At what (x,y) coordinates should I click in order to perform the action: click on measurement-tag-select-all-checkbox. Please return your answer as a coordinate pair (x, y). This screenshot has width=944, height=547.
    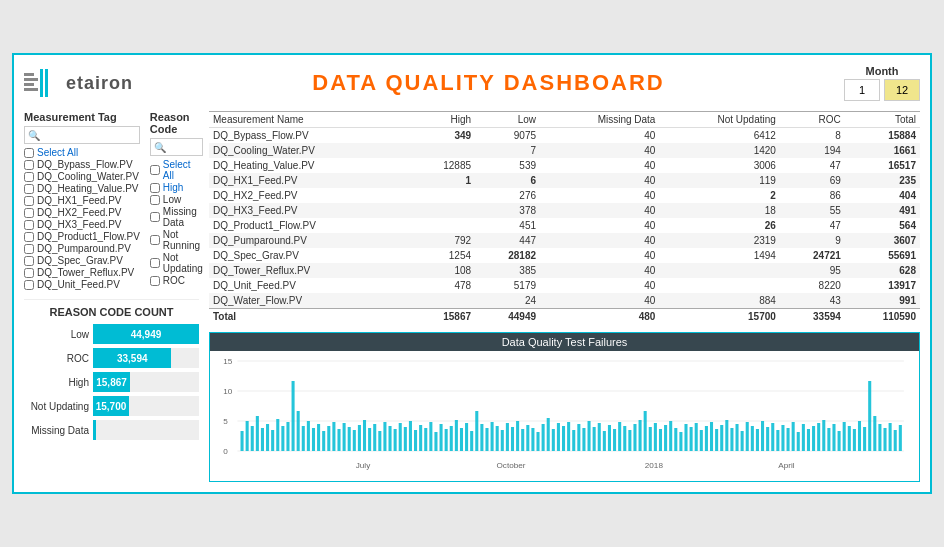
    Looking at the image, I should click on (29, 153).